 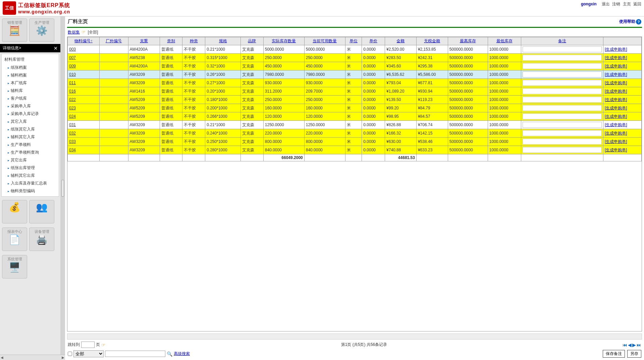 What do you see at coordinates (144, 41) in the screenshot?
I see `col-header-2: 克重` at bounding box center [144, 41].